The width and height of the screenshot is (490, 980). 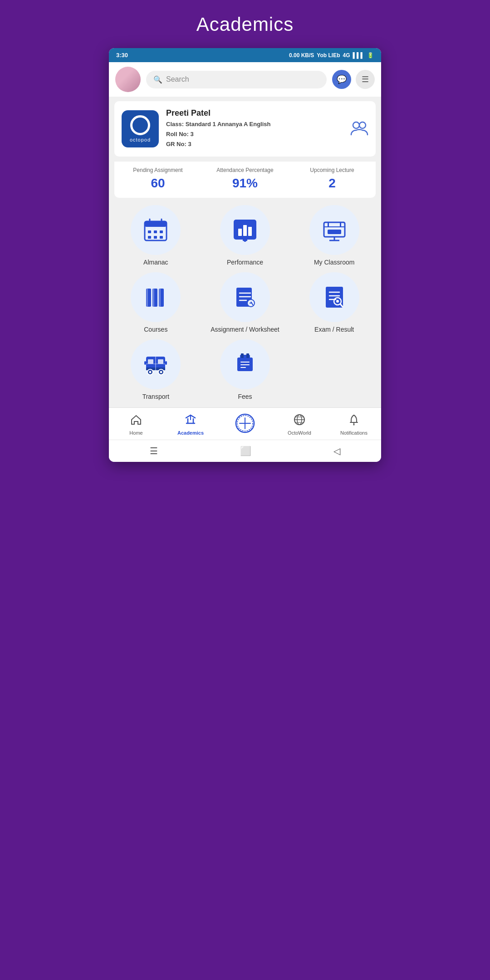 I want to click on menu-button: ☰, so click(x=365, y=79).